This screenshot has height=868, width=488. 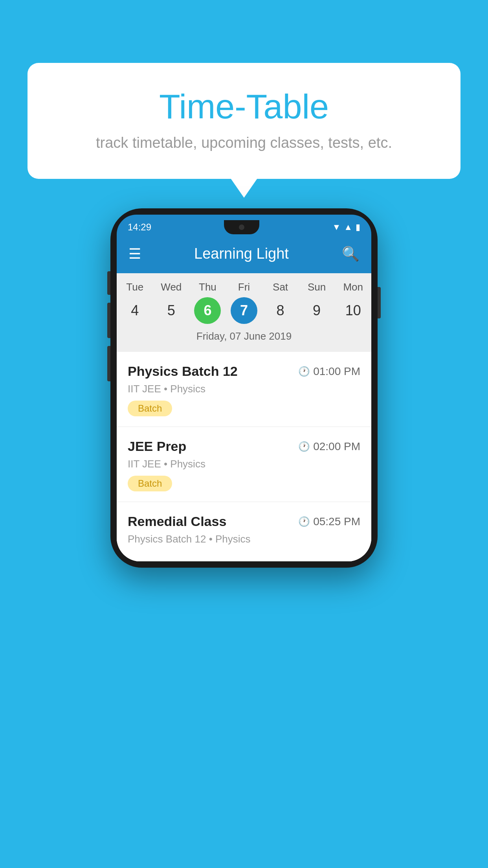 I want to click on battery-icon: ▮, so click(x=358, y=227).